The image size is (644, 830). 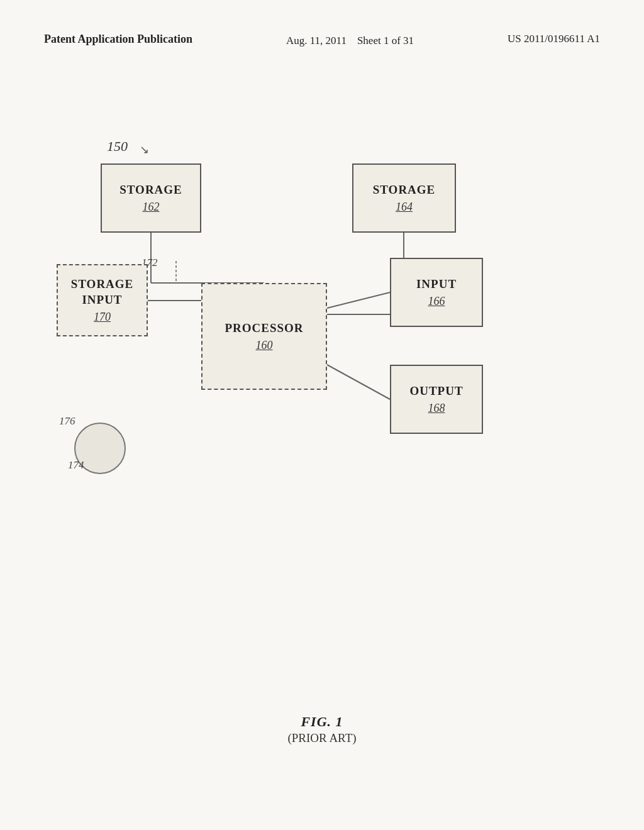 I want to click on header-patent-number: US 2011/0196611 A1, so click(x=553, y=39).